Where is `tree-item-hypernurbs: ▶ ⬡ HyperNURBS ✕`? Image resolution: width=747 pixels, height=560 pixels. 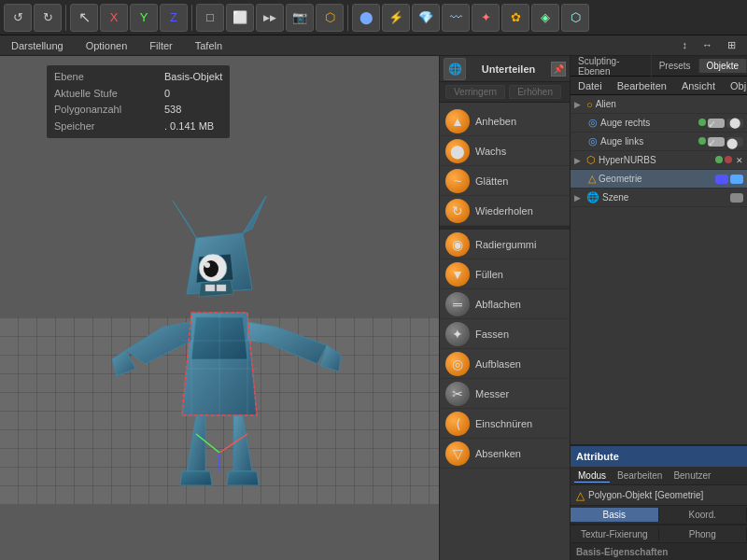
tree-item-hypernurbs: ▶ ⬡ HyperNURBS ✕ is located at coordinates (659, 161).